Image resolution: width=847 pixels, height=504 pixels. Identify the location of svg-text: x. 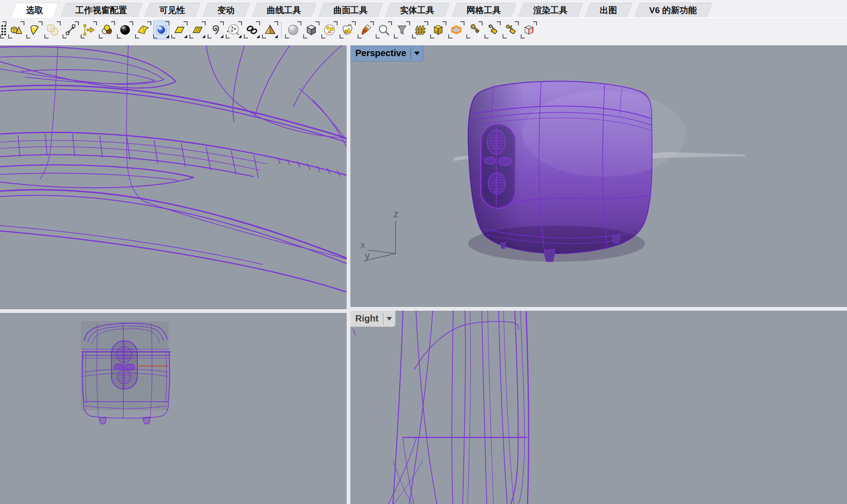
(363, 245).